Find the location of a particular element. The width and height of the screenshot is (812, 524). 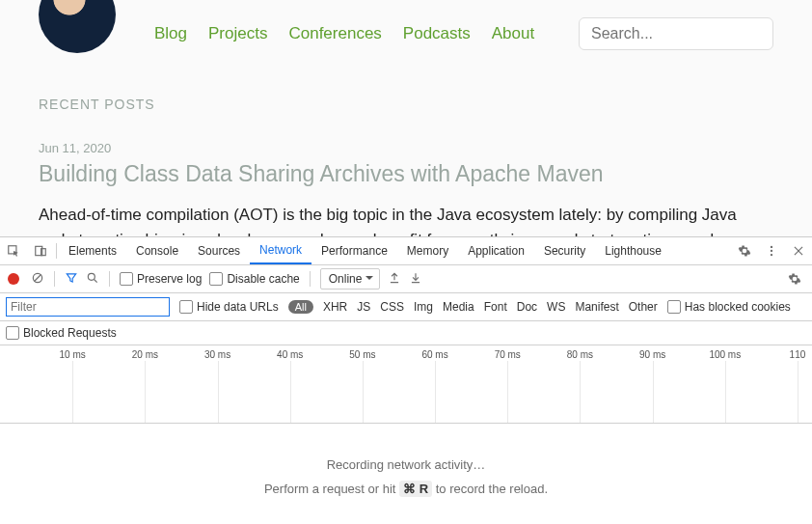

timeline-tick: 40 ms is located at coordinates (289, 355).